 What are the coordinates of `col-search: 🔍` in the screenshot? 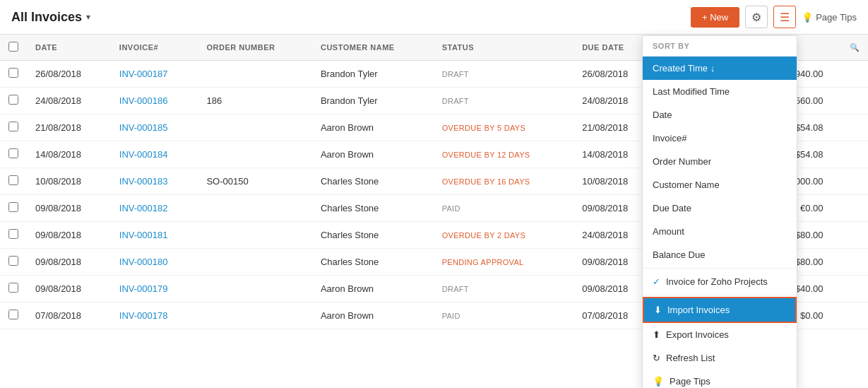 It's located at (850, 48).